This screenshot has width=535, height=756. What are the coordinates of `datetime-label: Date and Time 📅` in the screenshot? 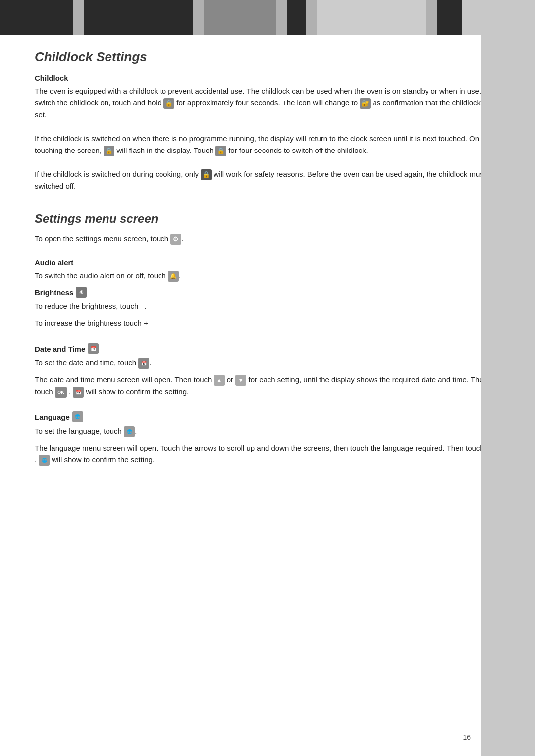 It's located at (268, 349).